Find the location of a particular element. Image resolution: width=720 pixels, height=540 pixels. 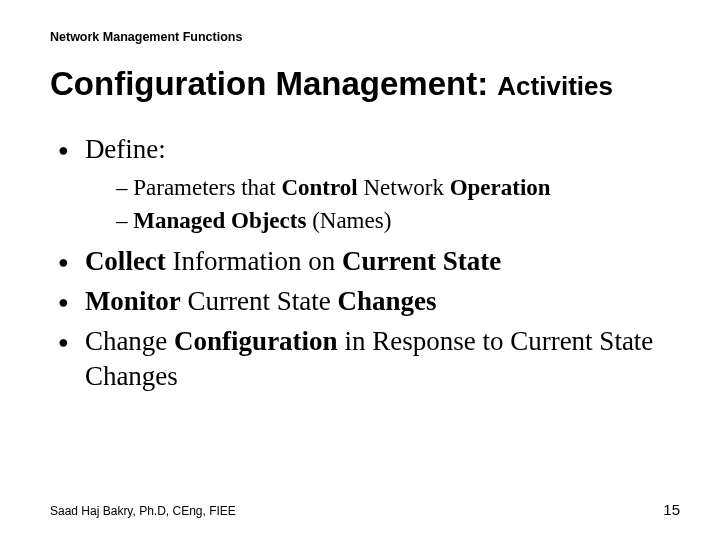

b2-b2: Current State is located at coordinates (422, 261).